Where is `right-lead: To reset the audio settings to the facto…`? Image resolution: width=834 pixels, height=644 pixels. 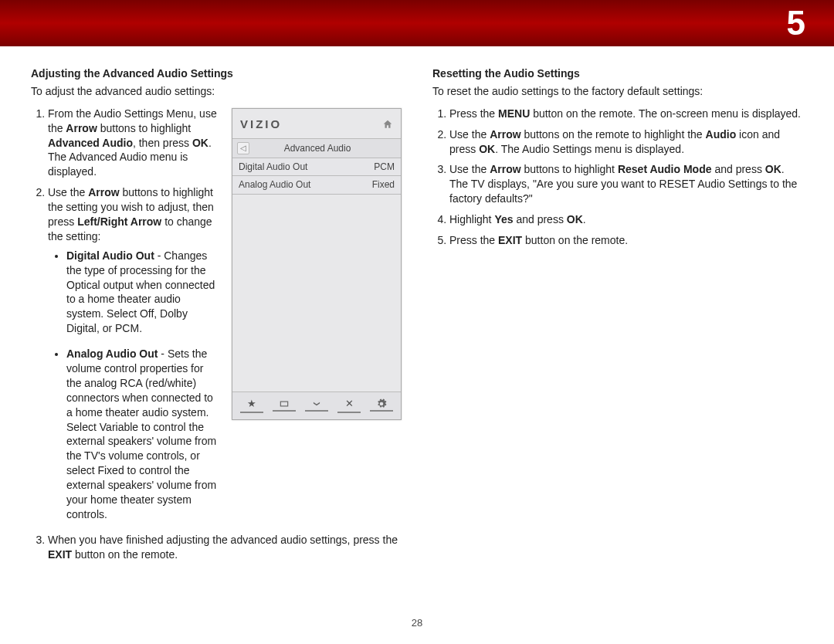 right-lead: To reset the audio settings to the facto… is located at coordinates (618, 91).